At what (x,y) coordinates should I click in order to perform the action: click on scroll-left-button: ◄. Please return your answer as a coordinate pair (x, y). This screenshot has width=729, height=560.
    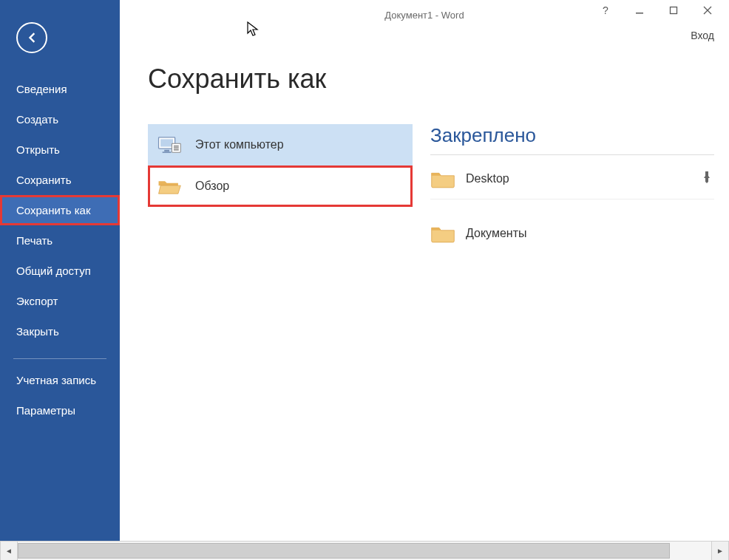
    Looking at the image, I should click on (9, 551).